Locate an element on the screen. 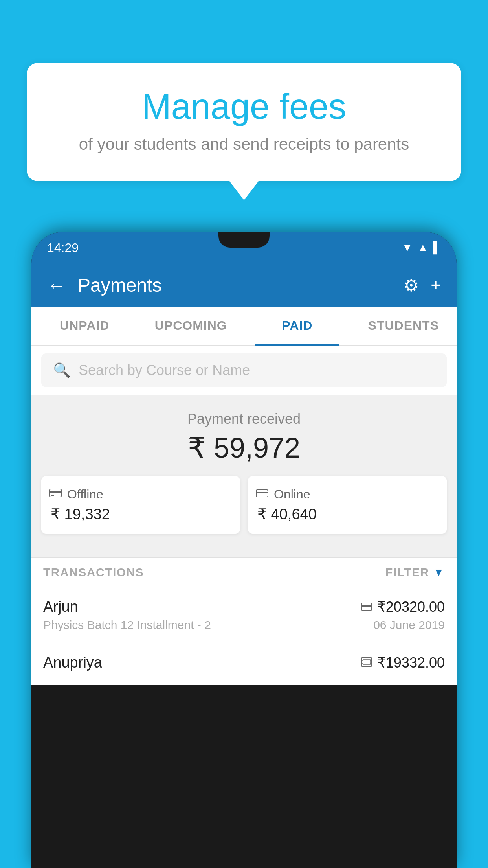 The height and width of the screenshot is (868, 488). add-icon: + is located at coordinates (436, 285).